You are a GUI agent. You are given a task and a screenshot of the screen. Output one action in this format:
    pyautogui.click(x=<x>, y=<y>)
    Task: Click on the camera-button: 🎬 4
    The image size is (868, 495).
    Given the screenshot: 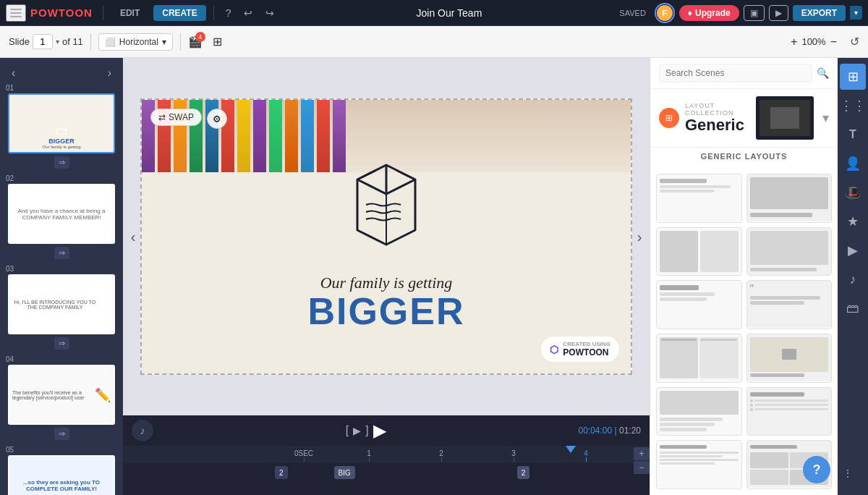 What is the action you would take?
    pyautogui.click(x=195, y=42)
    